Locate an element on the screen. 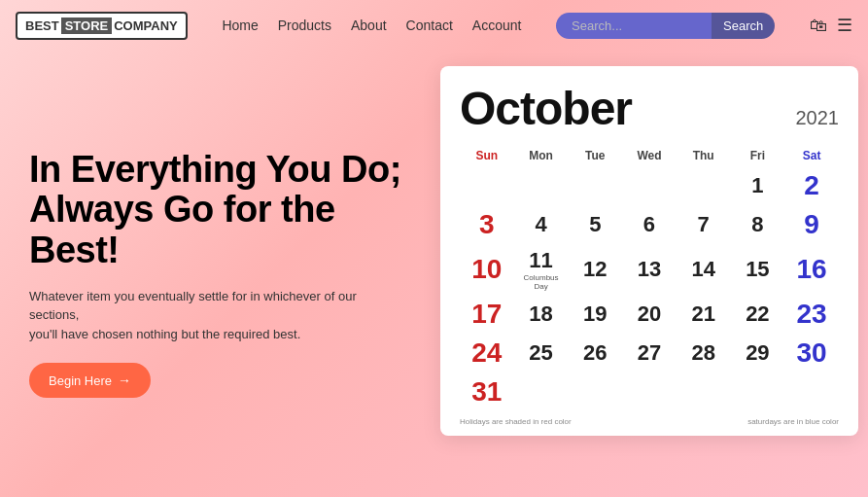 The height and width of the screenshot is (497, 868). cal-day-8: 8 is located at coordinates (758, 225).